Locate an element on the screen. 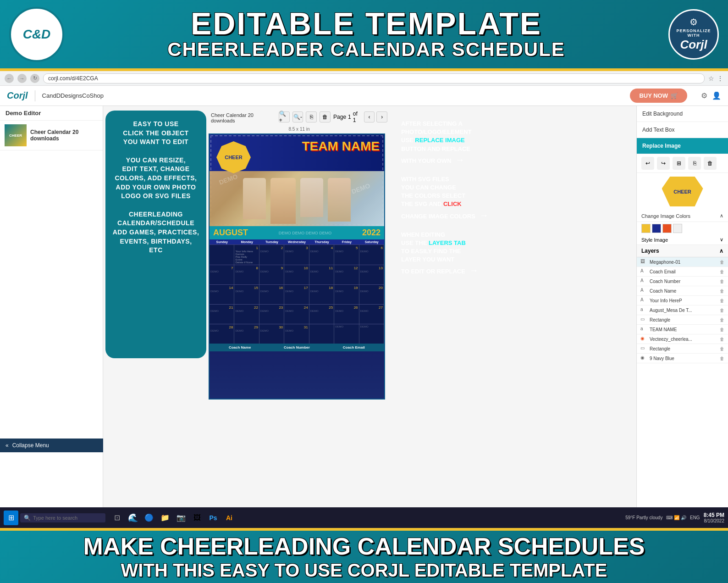 This screenshot has height=583, width=728. layer-delete-1: 🗑 is located at coordinates (722, 272).